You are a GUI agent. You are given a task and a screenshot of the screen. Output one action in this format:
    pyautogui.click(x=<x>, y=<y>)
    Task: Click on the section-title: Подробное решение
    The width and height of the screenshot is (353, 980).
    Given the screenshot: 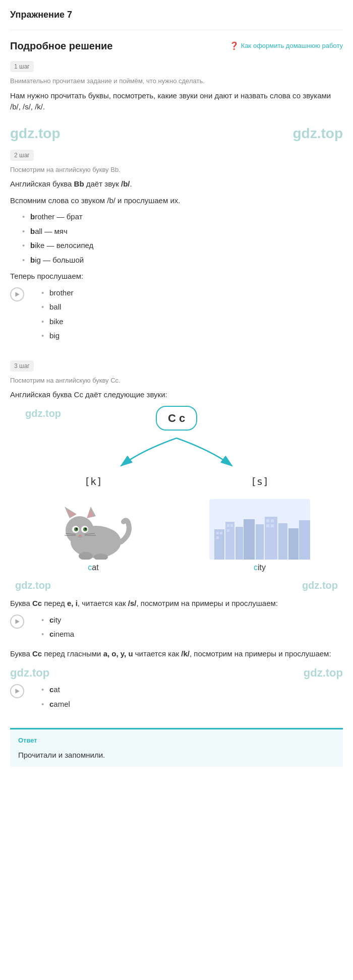 What is the action you would take?
    pyautogui.click(x=62, y=46)
    